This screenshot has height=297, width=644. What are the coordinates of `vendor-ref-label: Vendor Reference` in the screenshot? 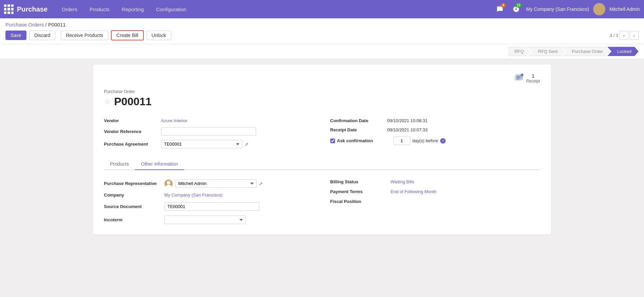 It's located at (131, 132).